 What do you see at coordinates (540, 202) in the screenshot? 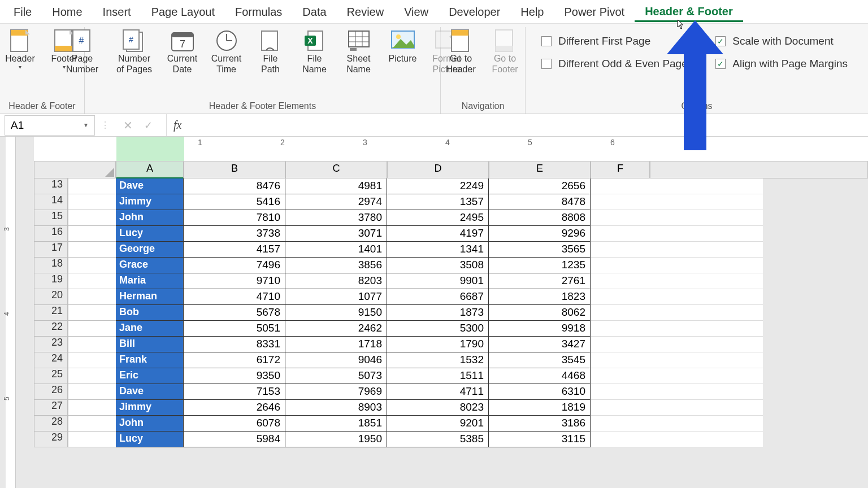
I see `cell: 8478` at bounding box center [540, 202].